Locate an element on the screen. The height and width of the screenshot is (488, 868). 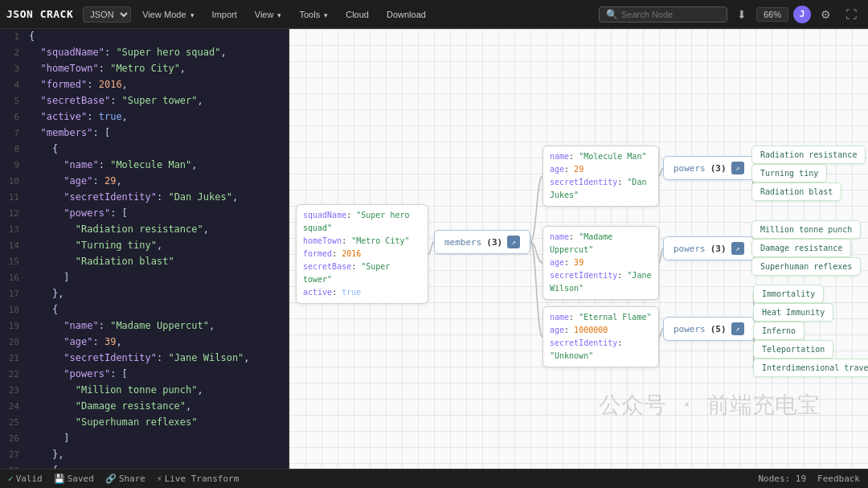
brand-logo: JSON CRACK is located at coordinates (40, 14).